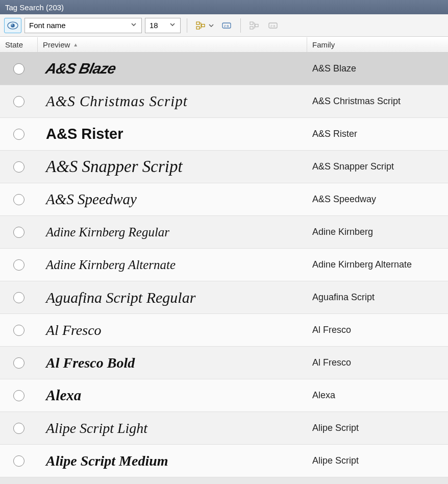 The image size is (448, 484). Describe the element at coordinates (224, 265) in the screenshot. I see `table-row: Adine Kirnberg AlternateAdine Kirnberg A…` at that location.